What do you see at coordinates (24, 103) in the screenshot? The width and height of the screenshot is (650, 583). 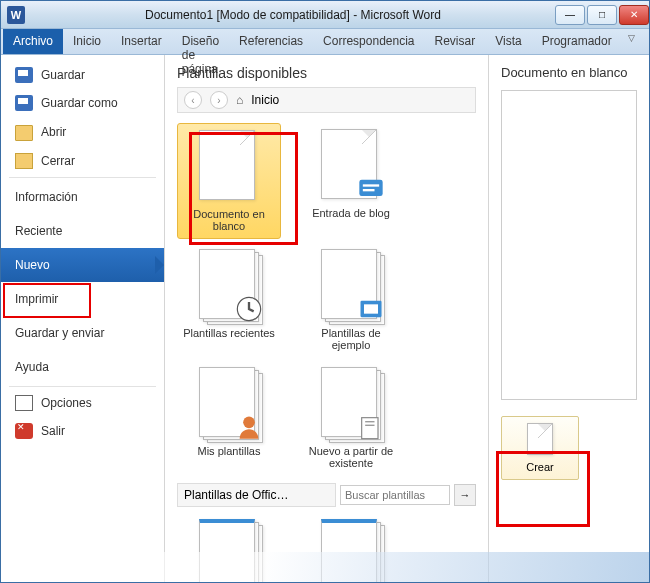 I see `save-as-icon` at bounding box center [24, 103].